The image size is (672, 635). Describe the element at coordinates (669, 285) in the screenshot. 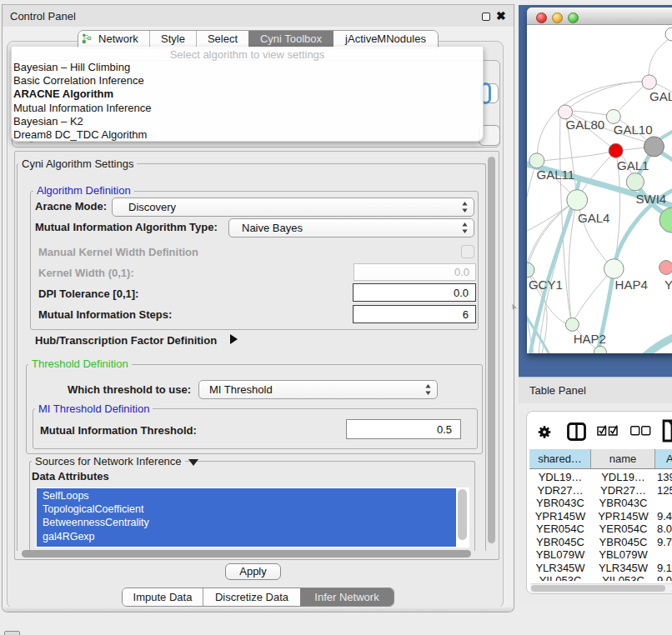

I see `svg-text: YD` at that location.